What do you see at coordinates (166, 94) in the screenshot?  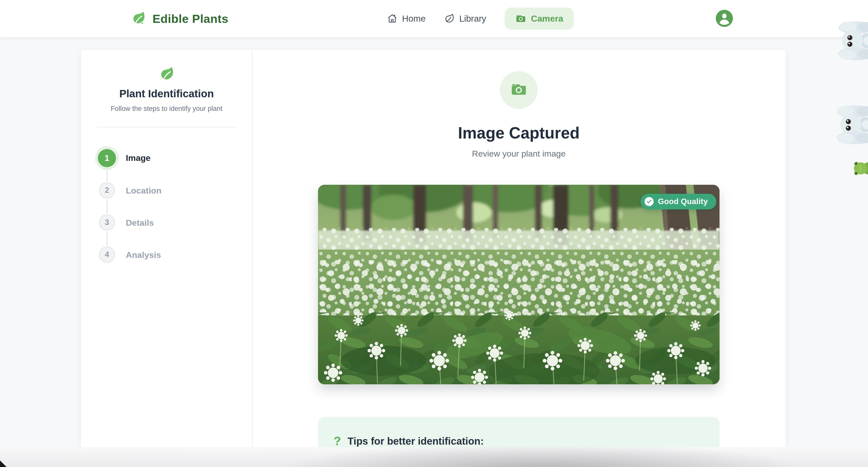 I see `sidebar-title: Plant Identification` at bounding box center [166, 94].